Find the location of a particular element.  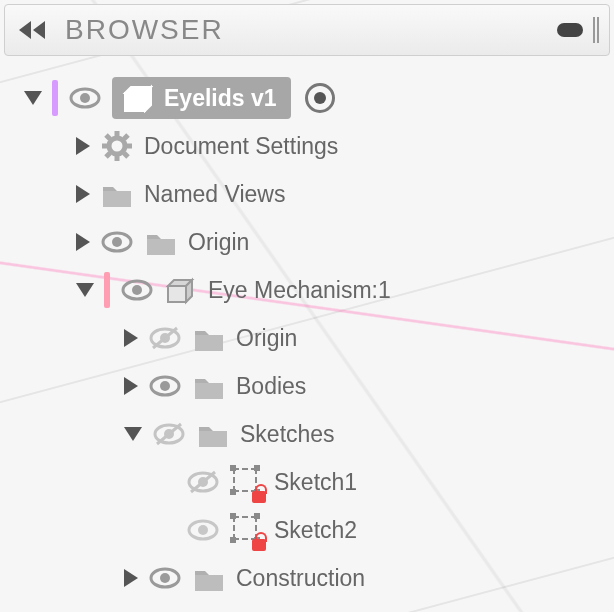

row-label: Document Settings is located at coordinates (241, 146).